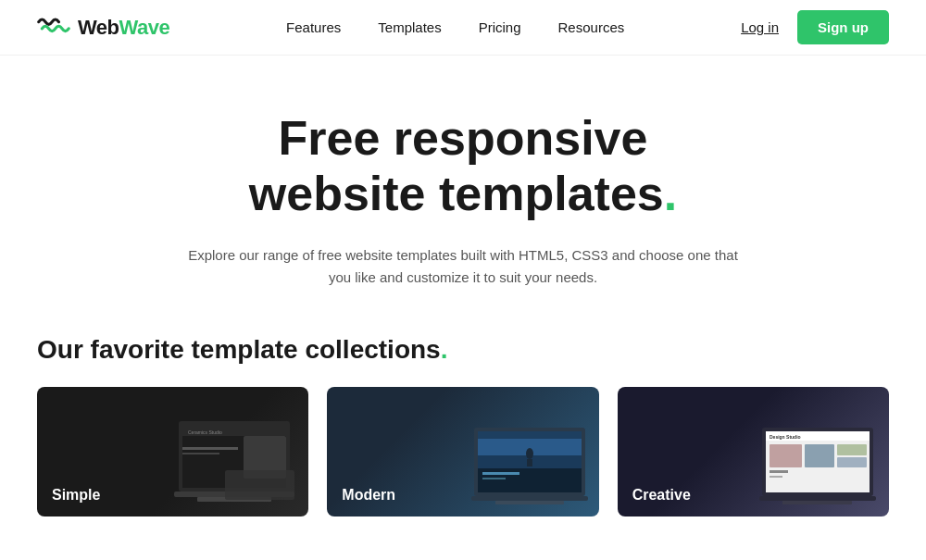 The width and height of the screenshot is (926, 560). What do you see at coordinates (76, 495) in the screenshot?
I see `card-simple-label: Simple` at bounding box center [76, 495].